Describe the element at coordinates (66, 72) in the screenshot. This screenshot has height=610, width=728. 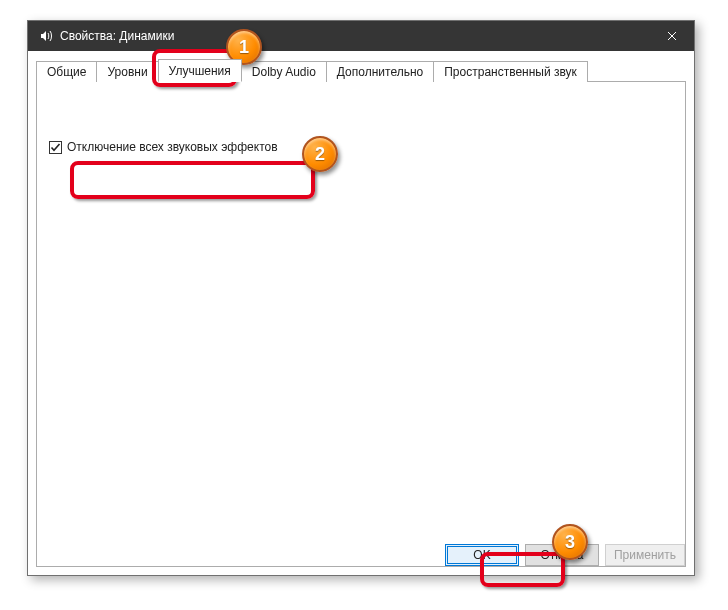
I see `tab-general: Общие` at that location.